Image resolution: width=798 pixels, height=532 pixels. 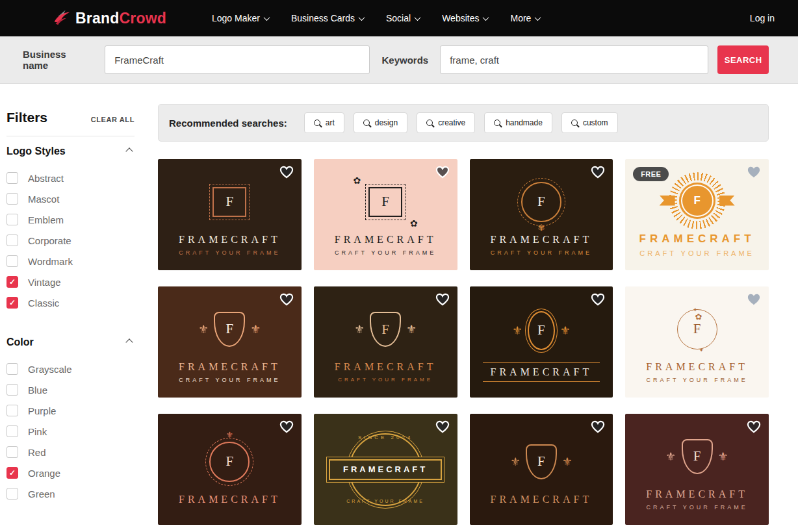 What do you see at coordinates (317, 123) in the screenshot?
I see `search-icon` at bounding box center [317, 123].